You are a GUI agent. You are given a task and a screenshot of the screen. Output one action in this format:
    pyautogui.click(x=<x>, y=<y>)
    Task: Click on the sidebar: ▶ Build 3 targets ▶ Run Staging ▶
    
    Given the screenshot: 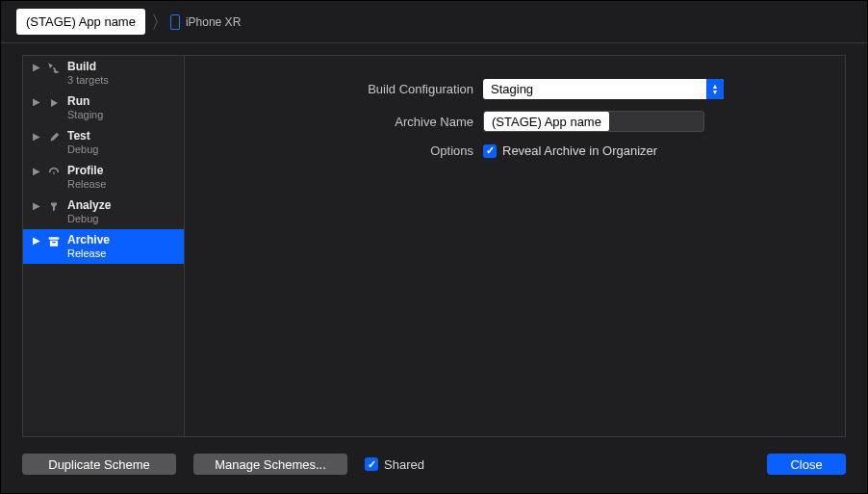 What is the action you would take?
    pyautogui.click(x=104, y=247)
    